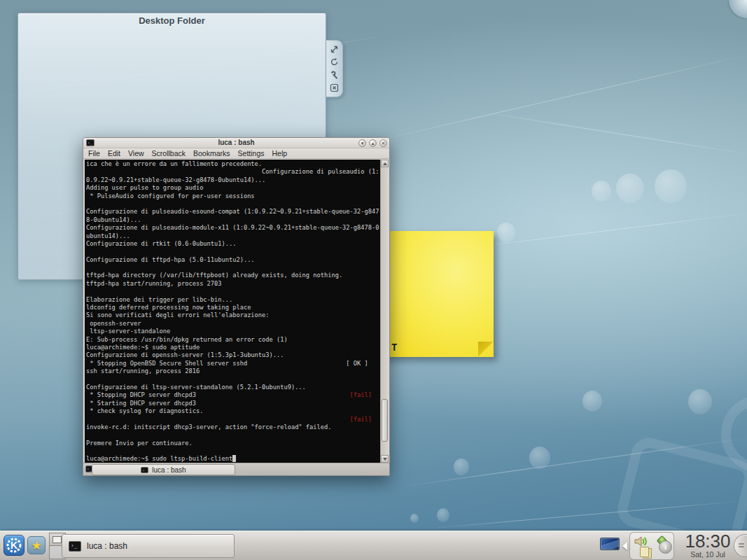 This screenshot has width=747, height=560. What do you see at coordinates (169, 470) in the screenshot?
I see `tab-label: luca : bash` at bounding box center [169, 470].